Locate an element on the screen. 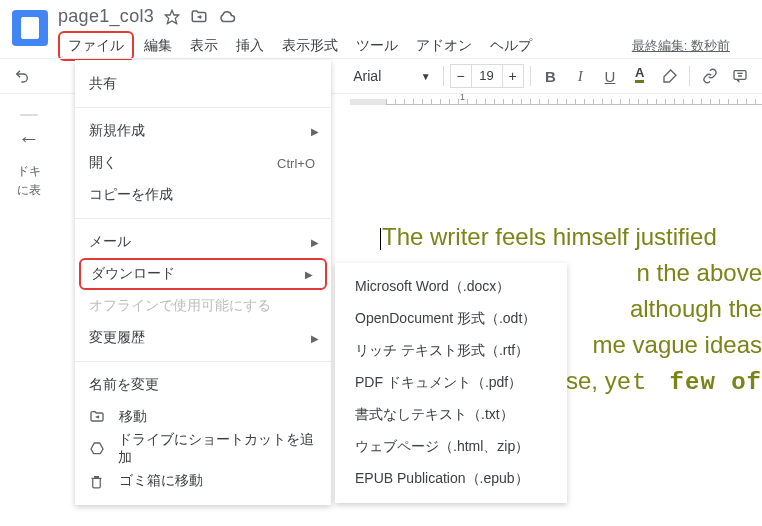 The image size is (762, 526). download-html: ウェブページ（.html、zip） is located at coordinates (451, 447).